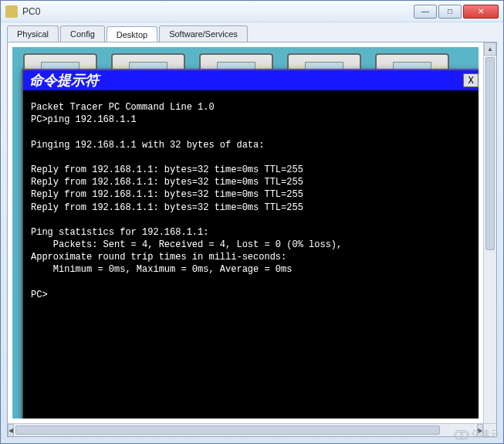 This screenshot has width=504, height=444. Describe the element at coordinates (245, 429) in the screenshot. I see `horizontal-scrollbar: ◀ ▶` at that location.